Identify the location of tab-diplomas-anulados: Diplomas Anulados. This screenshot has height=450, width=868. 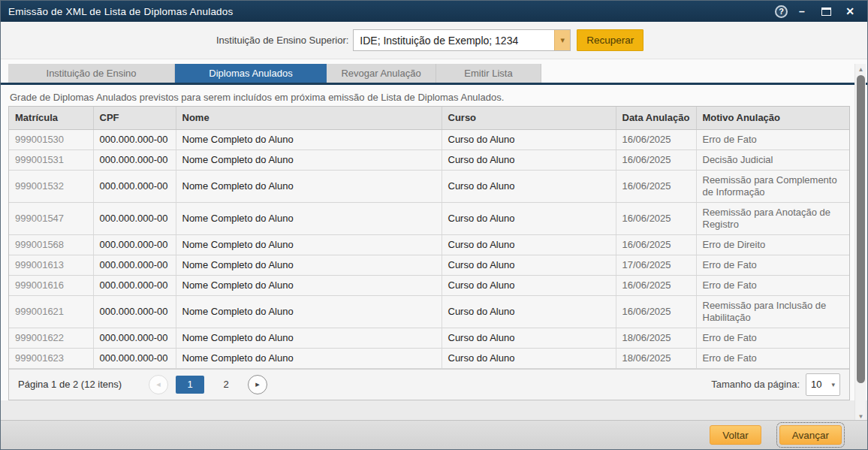
(251, 74).